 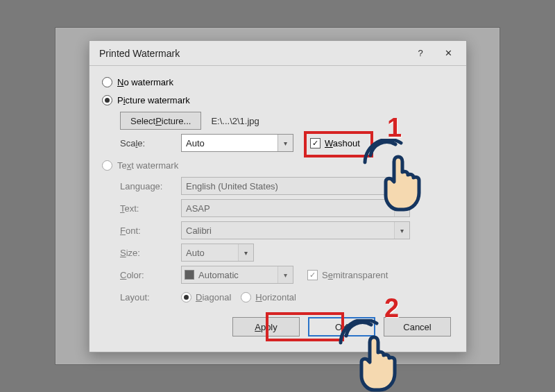 I want to click on text-label: Text:, so click(x=151, y=208).